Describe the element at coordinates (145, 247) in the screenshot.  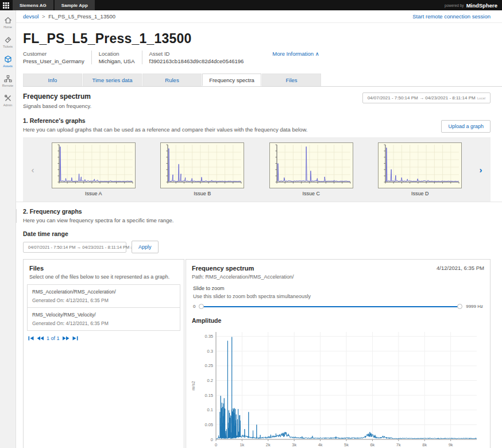
I see `apply-button: Apply` at that location.